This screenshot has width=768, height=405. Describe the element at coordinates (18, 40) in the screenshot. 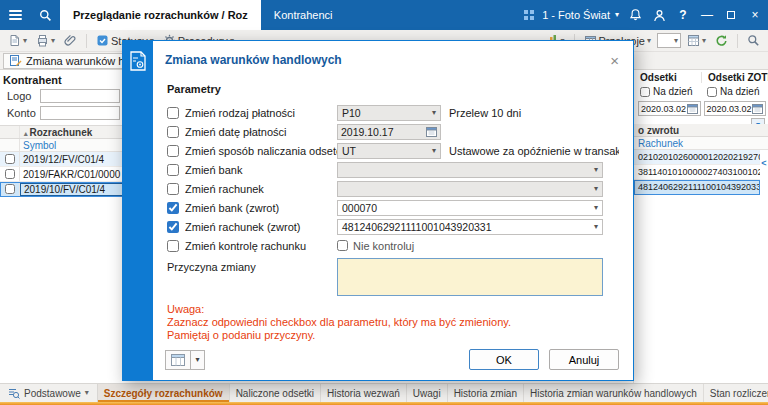

I see `new-document-button: ▾` at that location.